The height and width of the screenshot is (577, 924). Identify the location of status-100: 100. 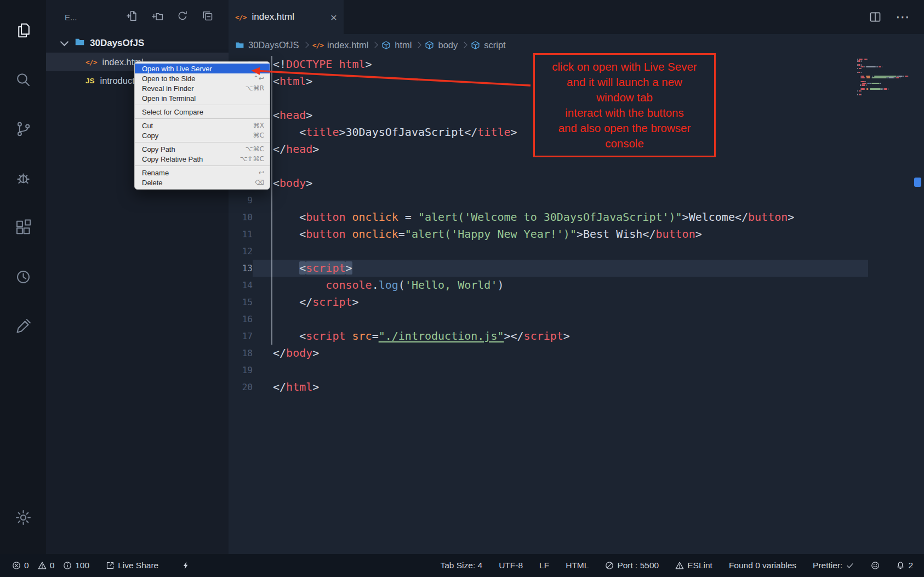
(76, 565).